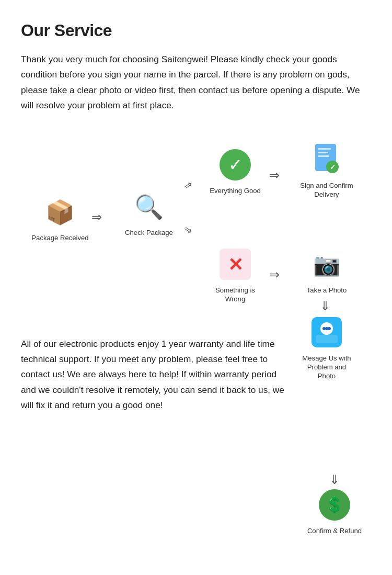  What do you see at coordinates (196, 83) in the screenshot?
I see `intro-paragraph: Thank you very much for choosing Saiteng…` at bounding box center [196, 83].